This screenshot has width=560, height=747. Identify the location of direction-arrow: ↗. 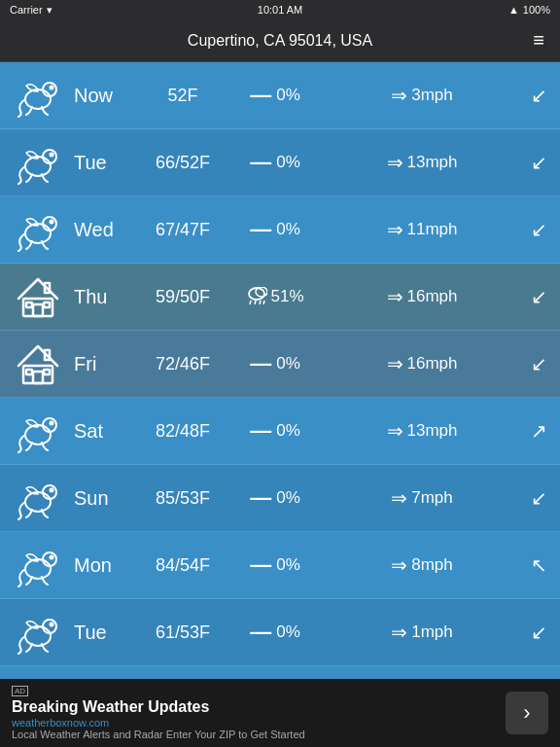
(539, 431).